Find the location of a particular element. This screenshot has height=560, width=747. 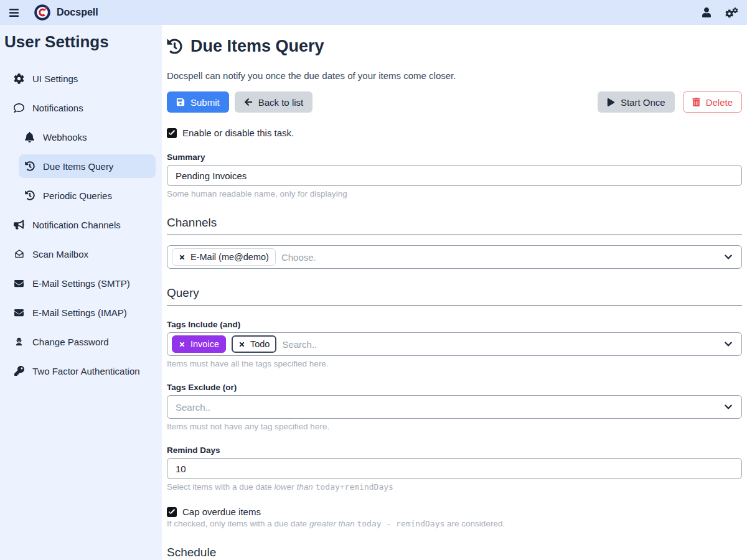

delete-button: Delete is located at coordinates (712, 102).